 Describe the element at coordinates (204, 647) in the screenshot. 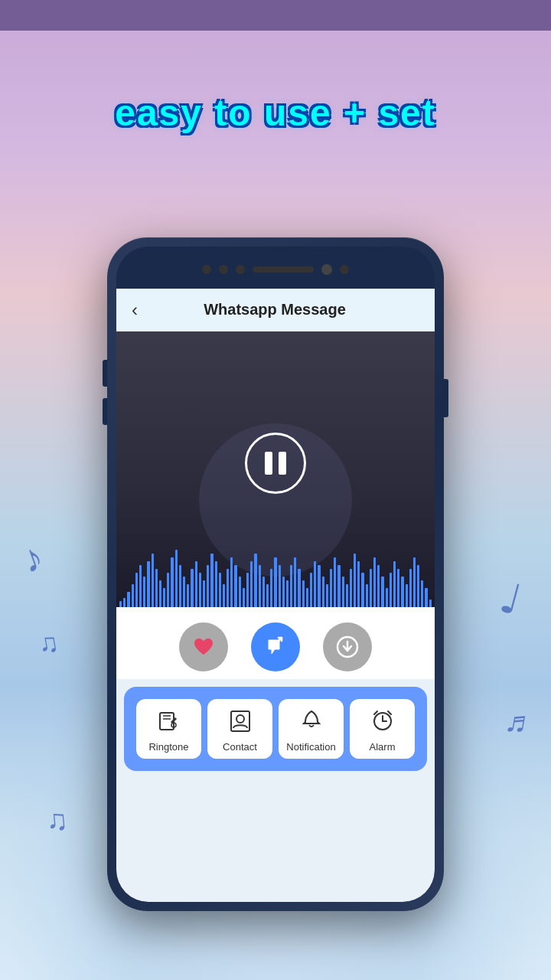

I see `heart-icon` at that location.